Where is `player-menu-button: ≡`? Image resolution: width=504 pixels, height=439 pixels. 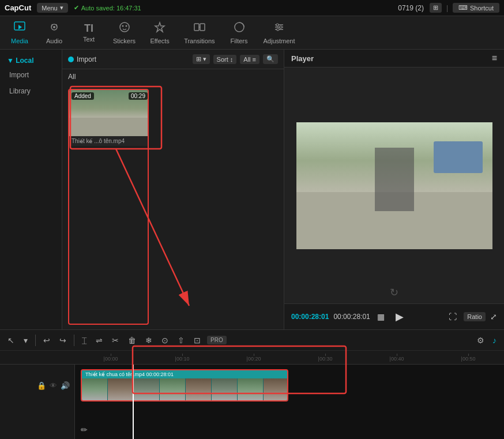 player-menu-button: ≡ is located at coordinates (495, 58).